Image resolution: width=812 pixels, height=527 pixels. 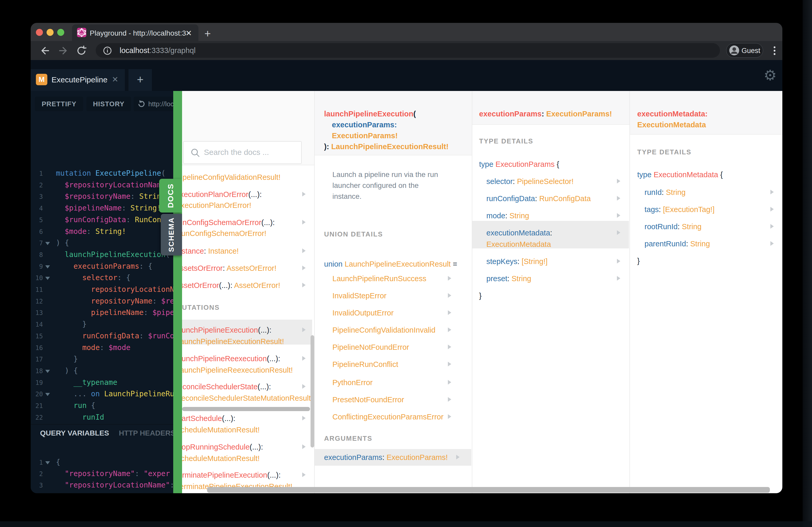 I want to click on code-line: 11 repositoryLocationName: $repositoryLo…, so click(x=102, y=290).